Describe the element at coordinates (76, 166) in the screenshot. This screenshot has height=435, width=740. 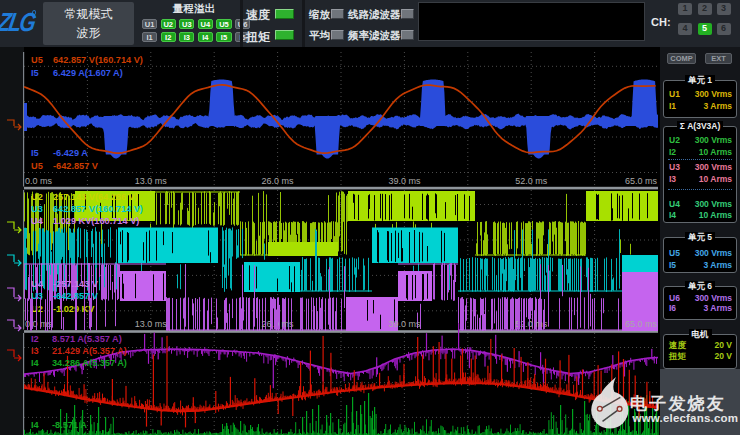
I see `svg-text: -642.857 V` at that location.